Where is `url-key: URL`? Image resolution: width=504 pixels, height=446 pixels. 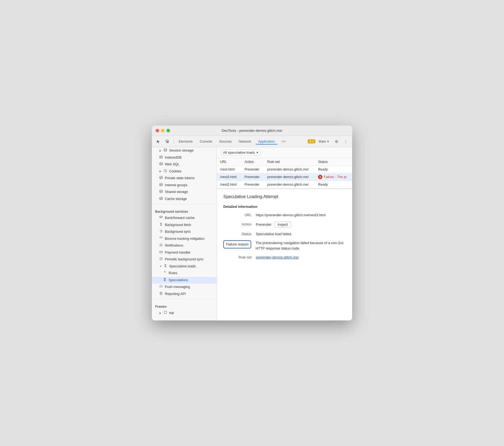
url-key: URL is located at coordinates (240, 215).